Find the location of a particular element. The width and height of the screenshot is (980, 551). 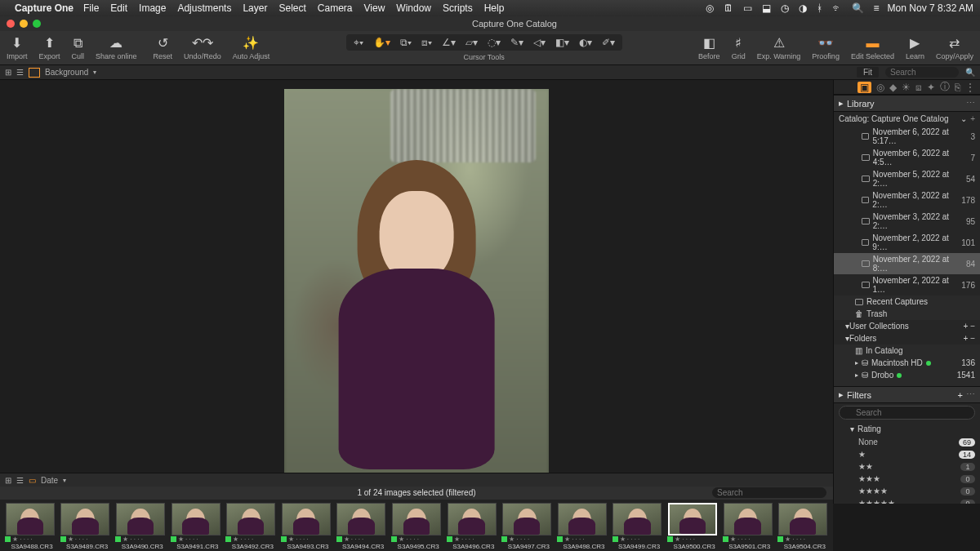

session-row: November 2, 2022 at 1…176 is located at coordinates (906, 285).